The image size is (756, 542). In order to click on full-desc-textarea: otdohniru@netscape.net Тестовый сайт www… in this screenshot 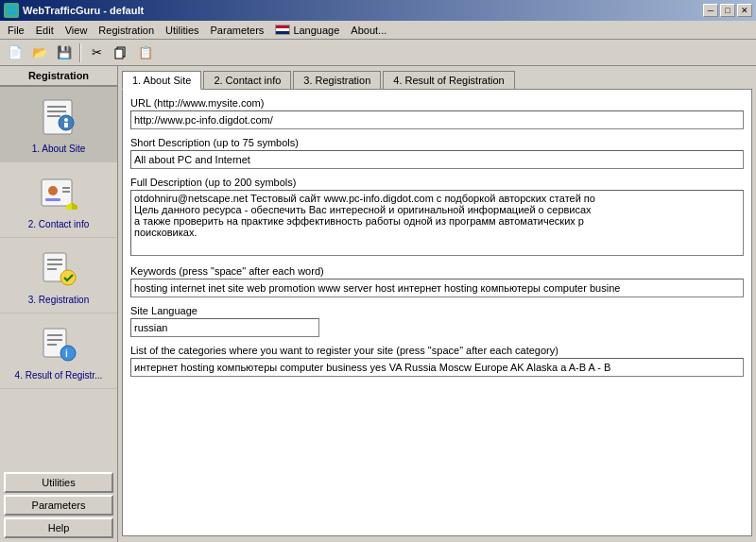, I will do `click(437, 223)`.